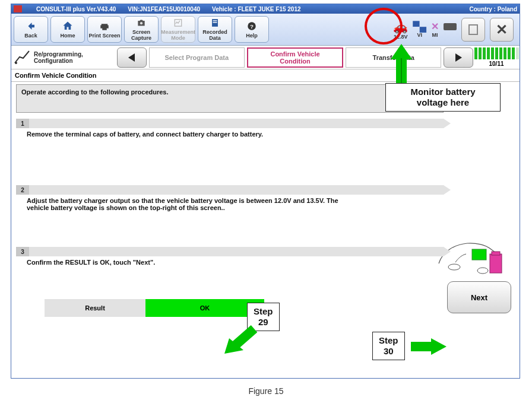 Image resolution: width=532 pixels, height=397 pixels. I want to click on instruction-box: Operate according to the following proce…, so click(230, 99).